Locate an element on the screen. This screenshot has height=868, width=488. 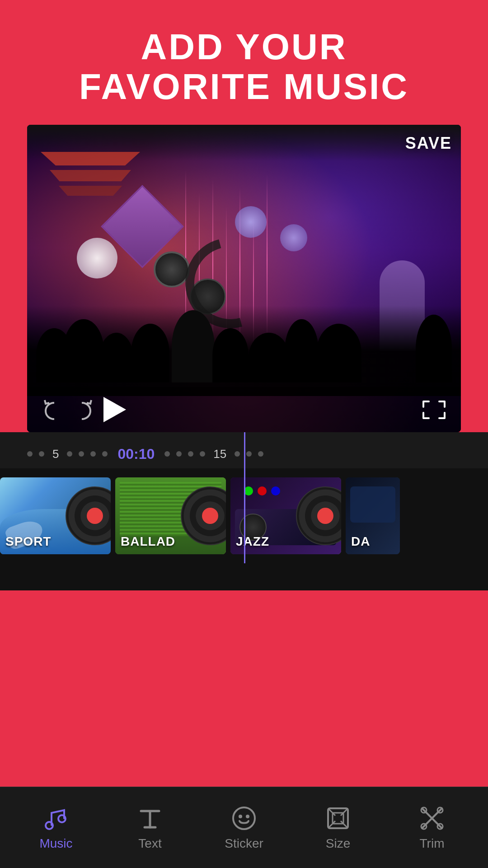
ballad-label: BALLAD is located at coordinates (148, 542).